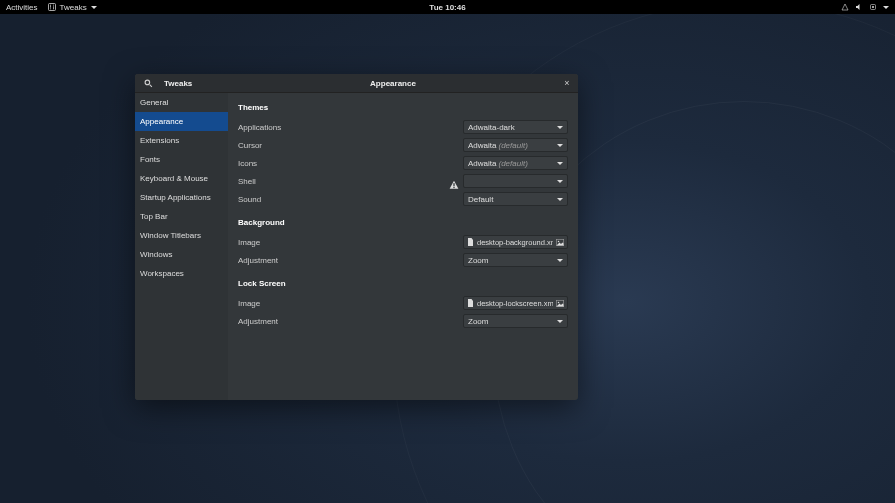 This screenshot has height=503, width=895. What do you see at coordinates (448, 7) in the screenshot?
I see `top-bar: Activities Tweaks Tue 10:46` at bounding box center [448, 7].